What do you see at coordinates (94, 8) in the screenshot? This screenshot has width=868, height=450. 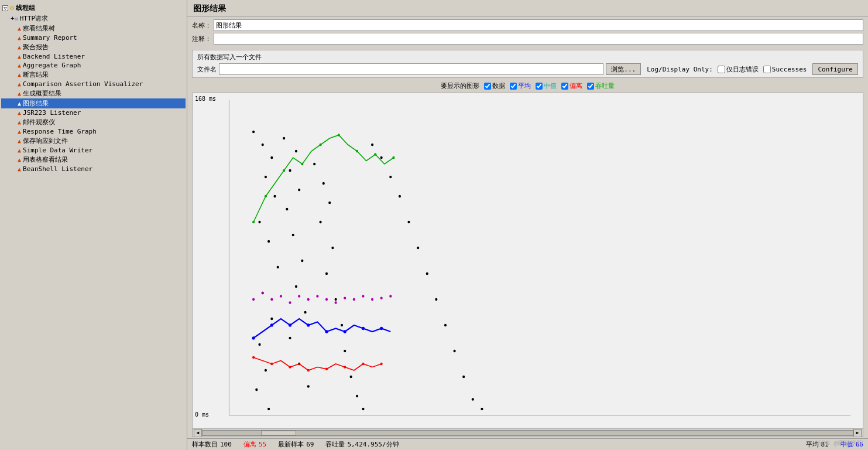 I see `tree-root-header: ▽ ⚙ 线程组` at bounding box center [94, 8].